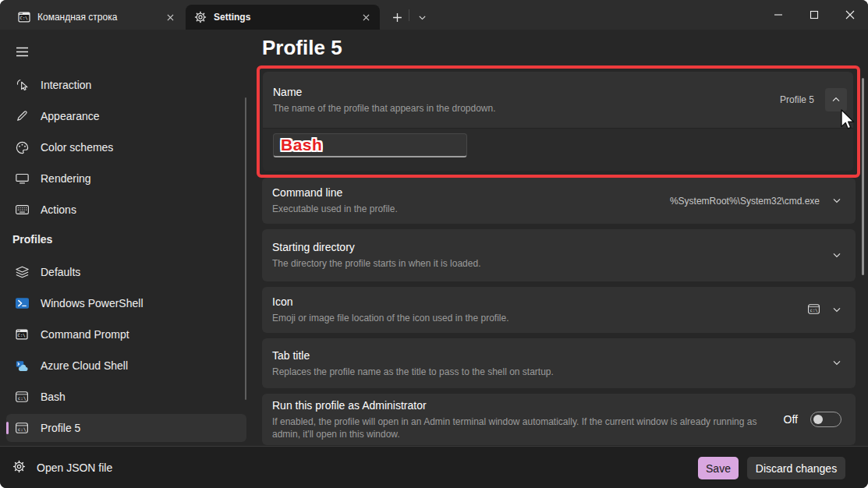 The image size is (868, 488). What do you see at coordinates (519, 428) in the screenshot?
I see `setting-description: If enabled, the profile will open in an …` at bounding box center [519, 428].